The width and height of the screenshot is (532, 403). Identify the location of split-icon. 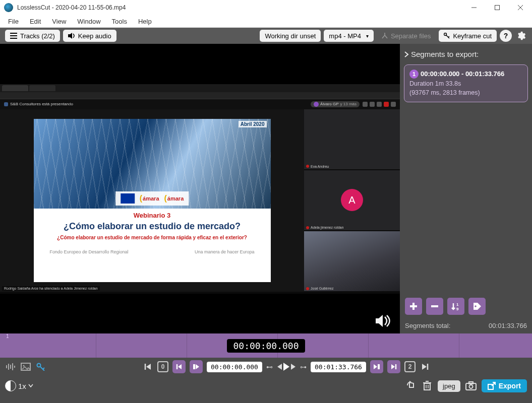
(385, 36).